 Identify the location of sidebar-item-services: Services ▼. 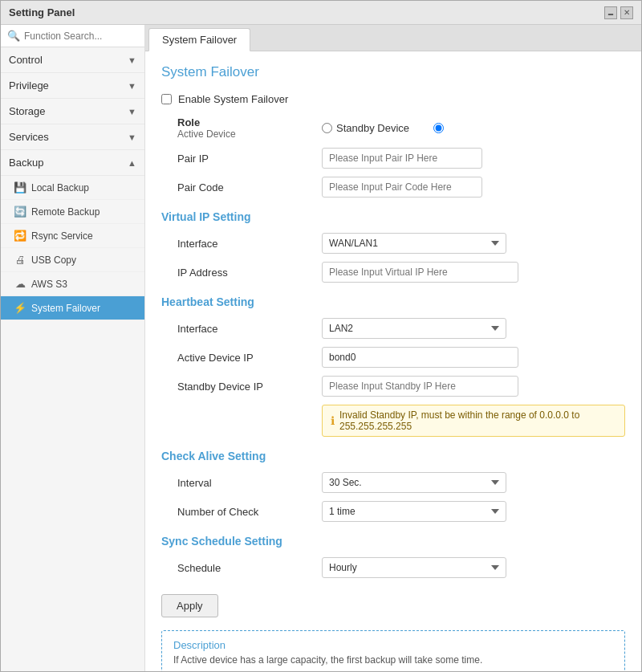
(72, 137).